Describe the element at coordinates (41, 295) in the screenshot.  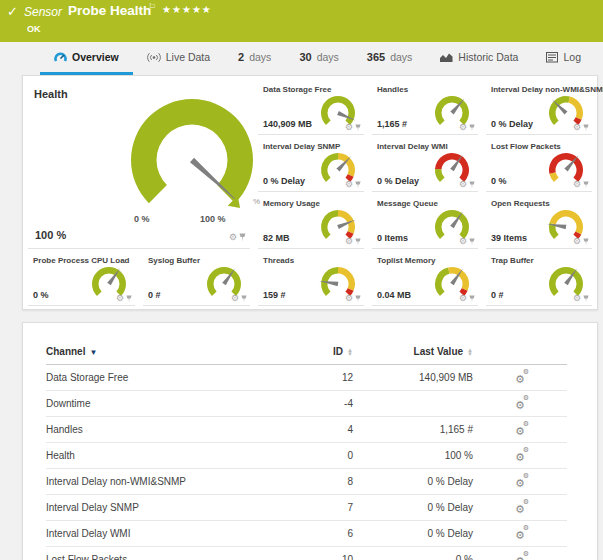
I see `gauge-value: 0 %` at that location.